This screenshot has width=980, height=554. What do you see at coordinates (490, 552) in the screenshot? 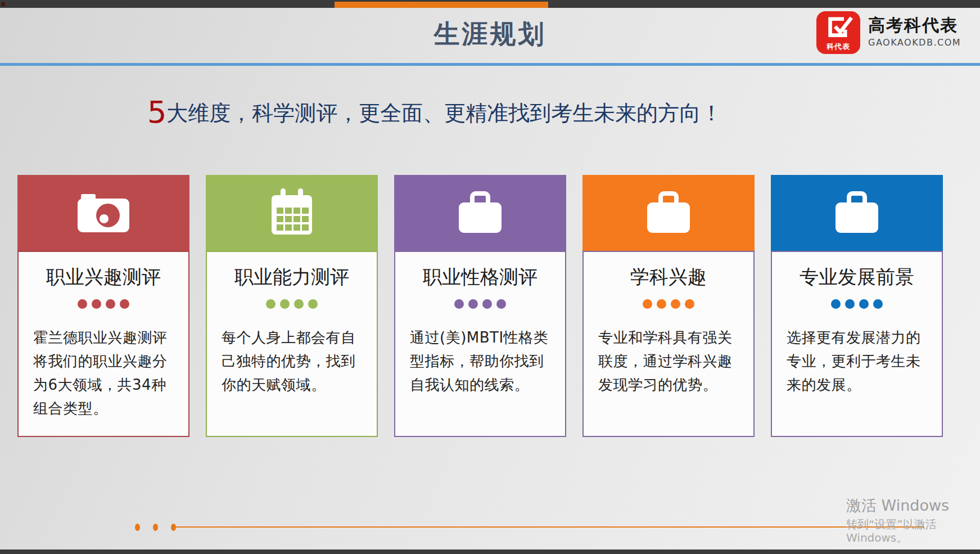
I see `bottom-bar` at bounding box center [490, 552].